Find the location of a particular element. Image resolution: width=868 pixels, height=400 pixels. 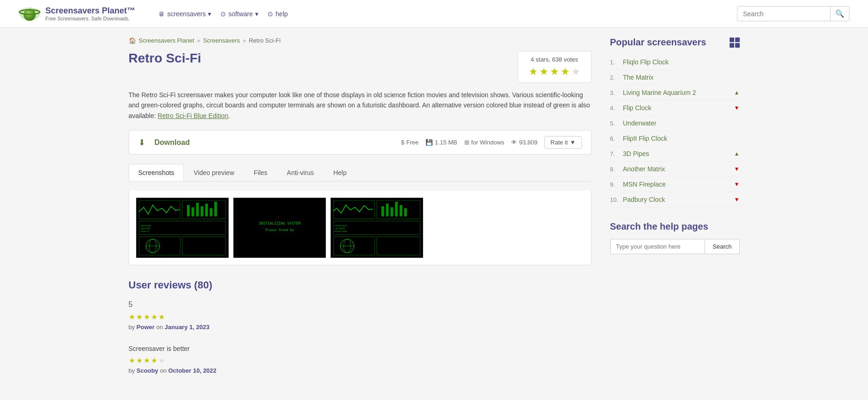

star-3: ★ is located at coordinates (555, 72).